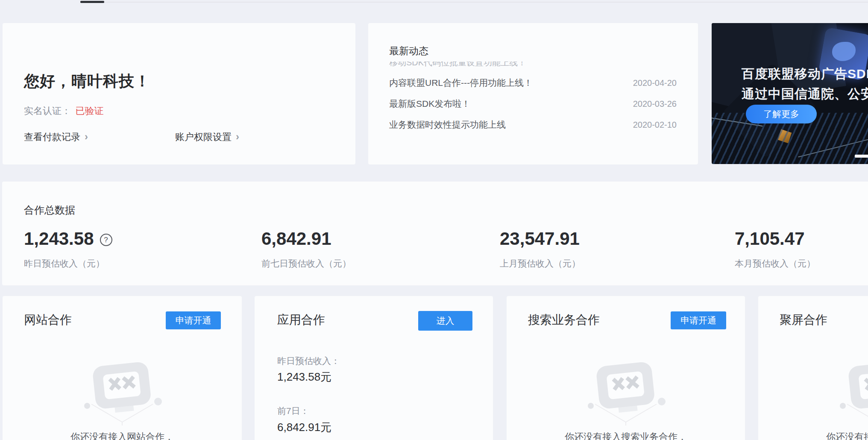 This screenshot has height=440, width=868. Describe the element at coordinates (92, 2) in the screenshot. I see `active-tab-underline` at that location.